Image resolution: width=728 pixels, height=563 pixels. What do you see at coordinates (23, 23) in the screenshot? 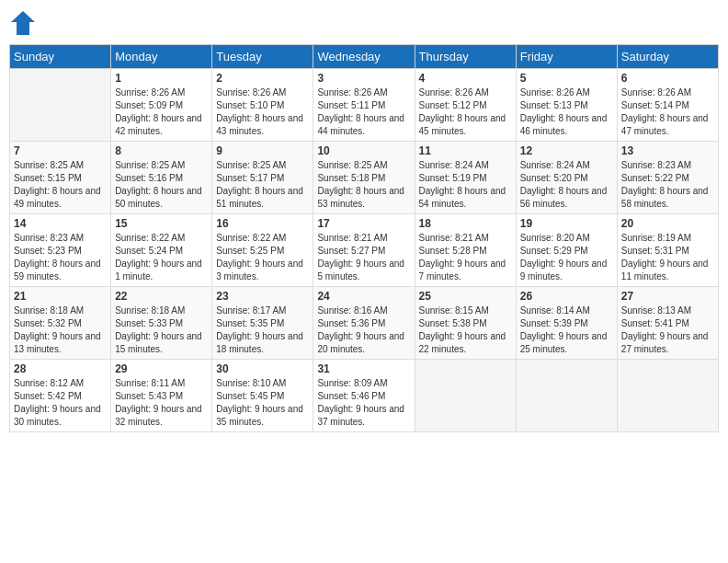
I see `logo-icon` at bounding box center [23, 23].